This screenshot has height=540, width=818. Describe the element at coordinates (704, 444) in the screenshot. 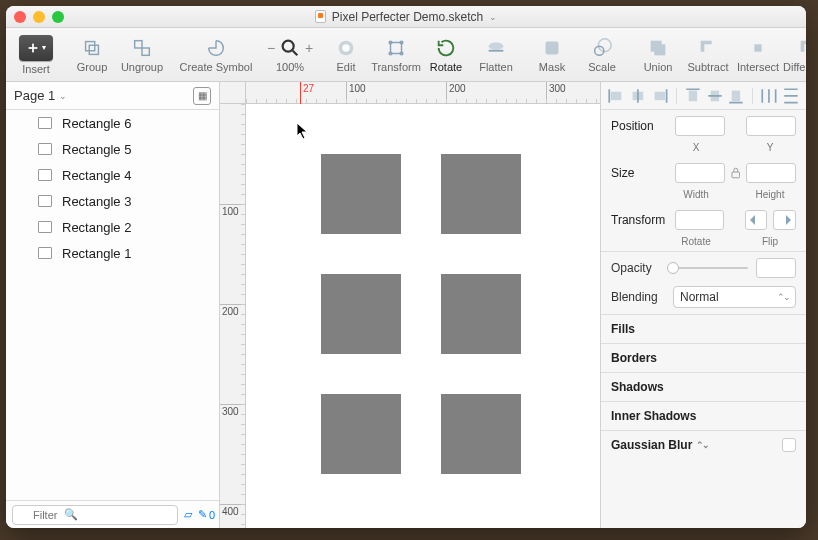

I see `gaussian-blur-section: Gaussian Blur ⌃⌄` at that location.